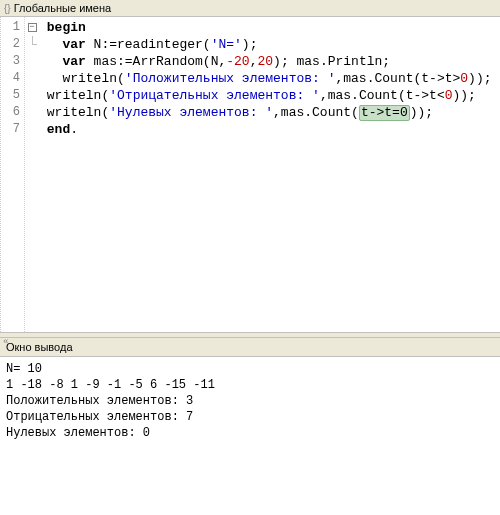  What do you see at coordinates (8, 8) in the screenshot?
I see `braces-icon: {}` at bounding box center [8, 8].